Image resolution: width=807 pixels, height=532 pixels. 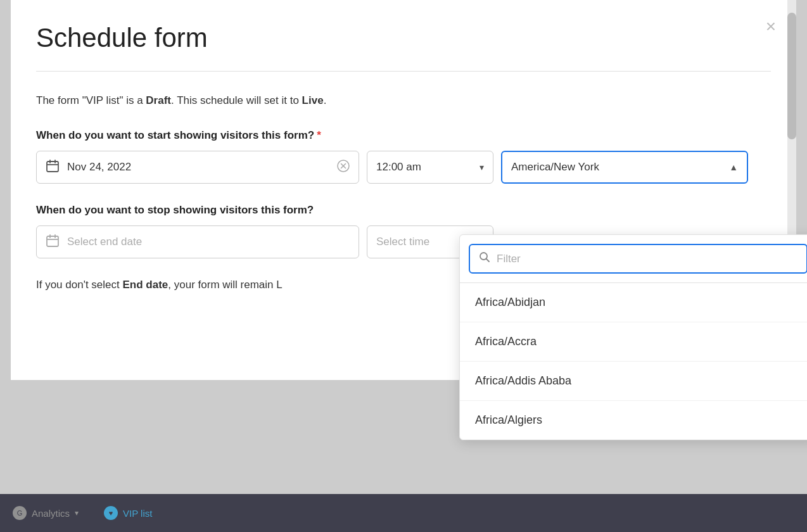 I want to click on start-form-row: Nov 24, 2022 12:00 am ▾ America/New York…, so click(x=404, y=167).